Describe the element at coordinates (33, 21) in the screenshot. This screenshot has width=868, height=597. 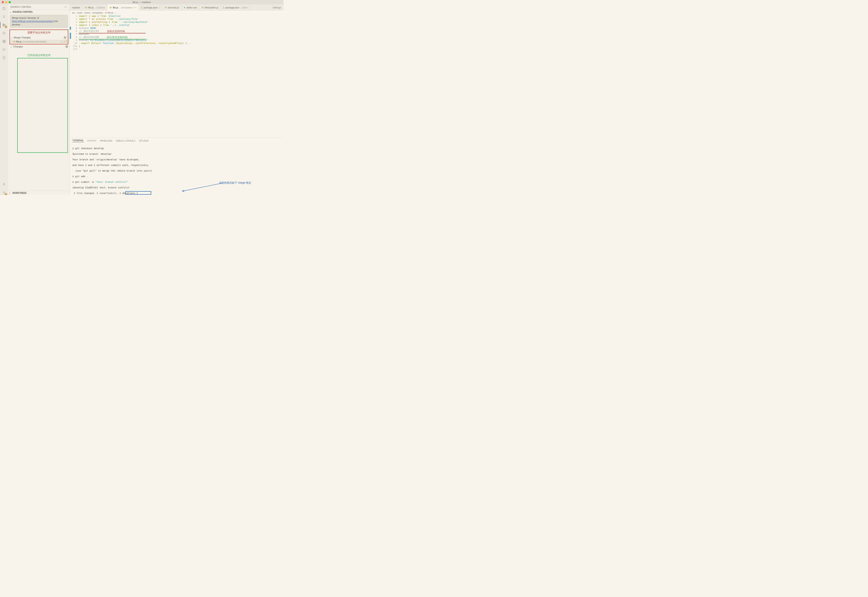
I see `repo-link: https://github.com/citrusjunoss/marktext` at that location.